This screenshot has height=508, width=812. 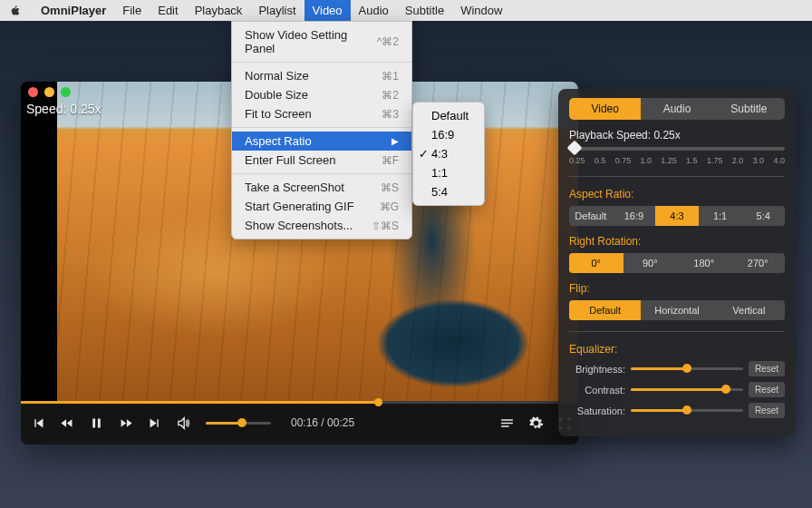 What do you see at coordinates (322, 142) in the screenshot?
I see `menu-aspect-ratio: Aspect Ratio▶` at bounding box center [322, 142].